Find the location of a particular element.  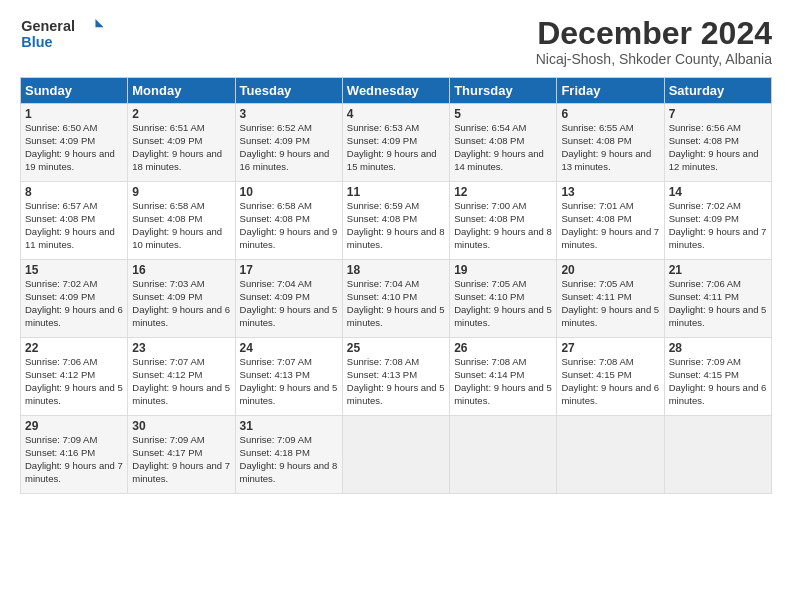

day-number: 19 is located at coordinates (503, 270).